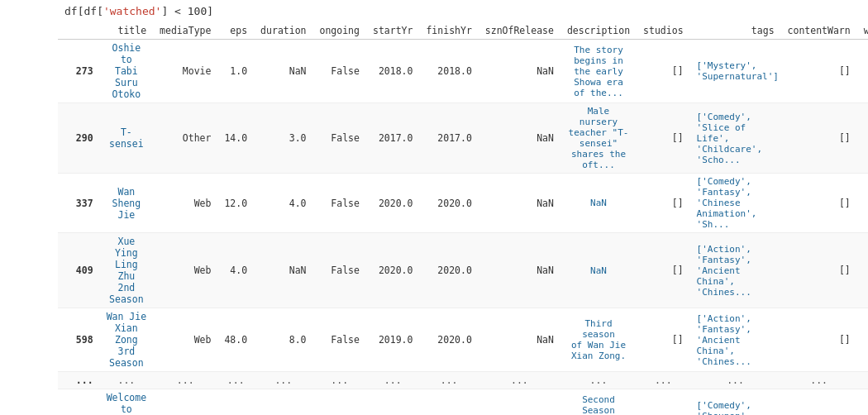 This screenshot has height=415, width=868. I want to click on cell-duration: 4.0, so click(283, 203).